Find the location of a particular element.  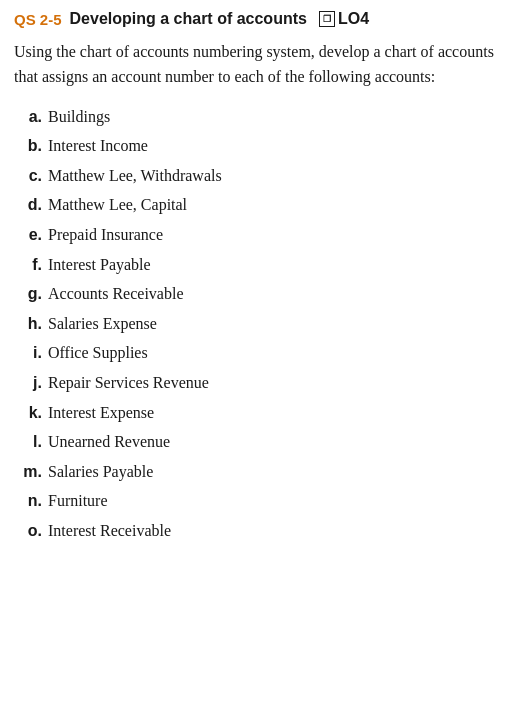

item-letter: c. is located at coordinates (28, 176).